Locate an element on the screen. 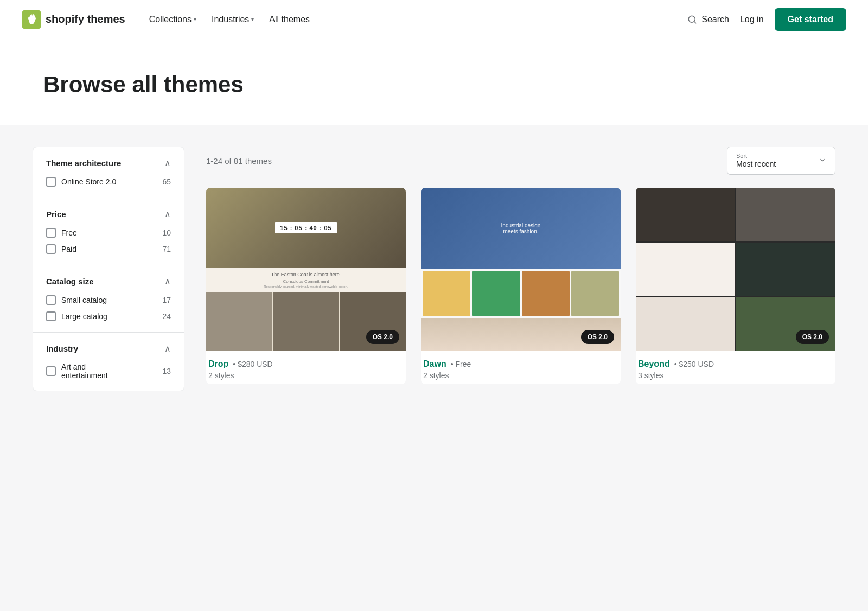 The height and width of the screenshot is (611, 868). hero-section: Browse all themes is located at coordinates (434, 82).